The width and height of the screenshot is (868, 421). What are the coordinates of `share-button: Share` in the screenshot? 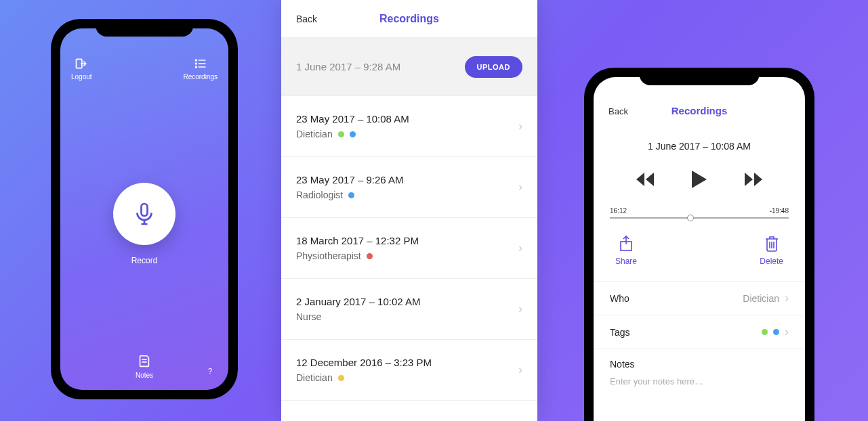 It's located at (626, 250).